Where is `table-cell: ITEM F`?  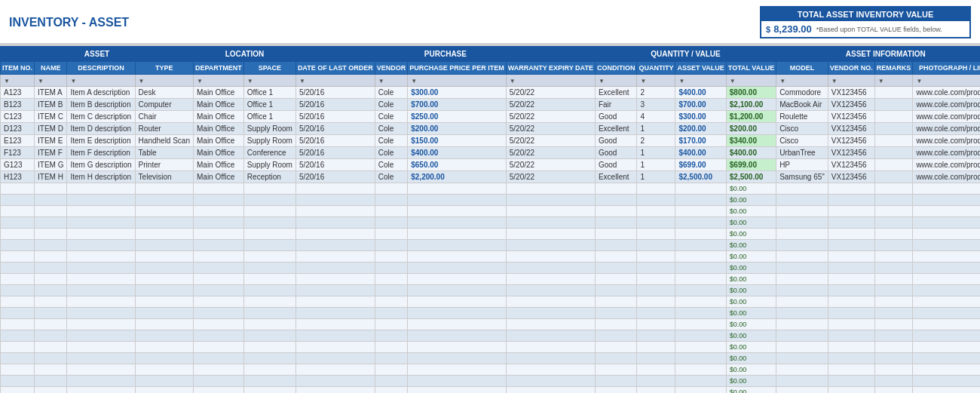
table-cell: ITEM F is located at coordinates (51, 153).